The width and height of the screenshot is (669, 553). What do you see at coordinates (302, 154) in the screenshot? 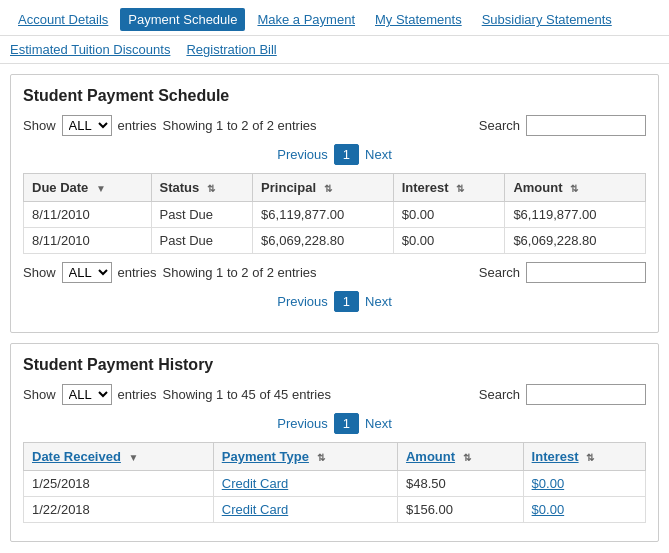
I see `schedule-previous-top: Previous` at bounding box center [302, 154].